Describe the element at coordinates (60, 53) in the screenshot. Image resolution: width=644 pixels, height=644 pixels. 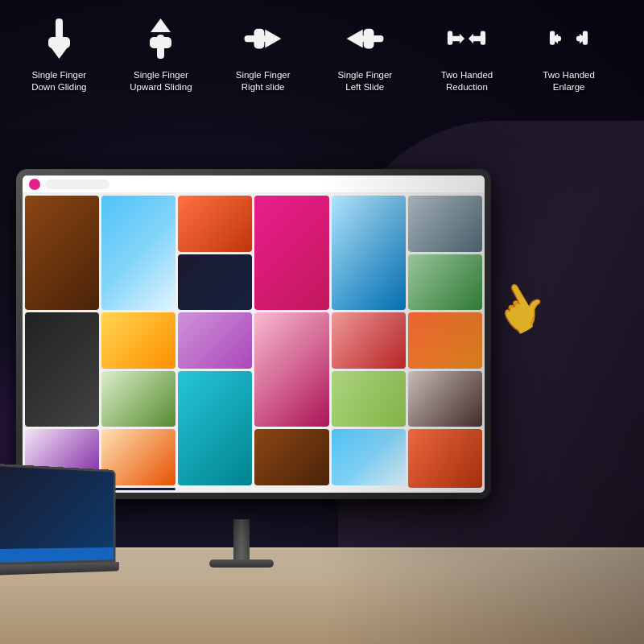
I see `gesture-item-down: Single Finger Down Gliding` at that location.